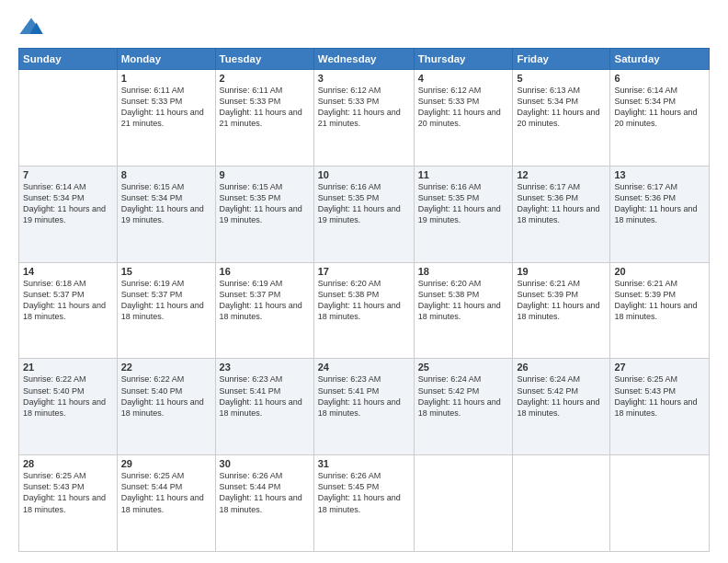 This screenshot has height=563, width=728. Describe the element at coordinates (364, 271) in the screenshot. I see `day-number: 17` at that location.